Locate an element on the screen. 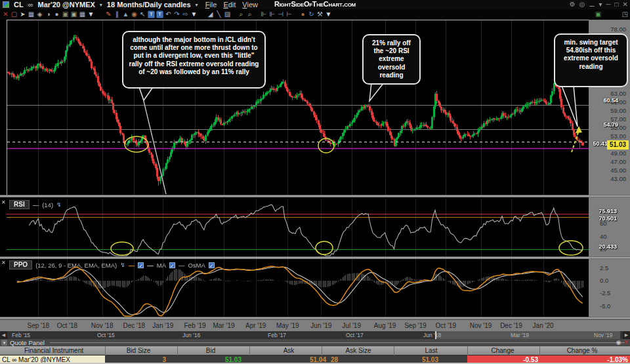 The image size is (630, 364). cursor-icon: ↖ is located at coordinates (143, 14).